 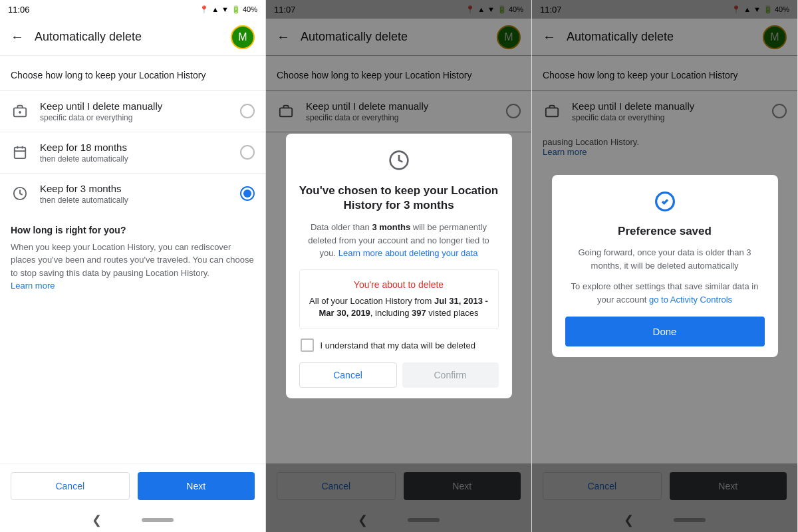 I want to click on nav-back-1: ❮, so click(x=97, y=520).